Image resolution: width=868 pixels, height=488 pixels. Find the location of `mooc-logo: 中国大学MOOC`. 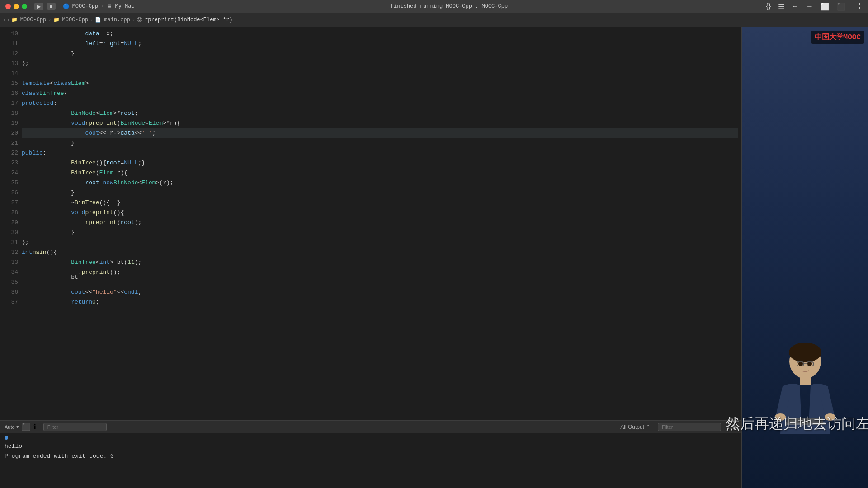

mooc-logo: 中国大学MOOC is located at coordinates (838, 37).